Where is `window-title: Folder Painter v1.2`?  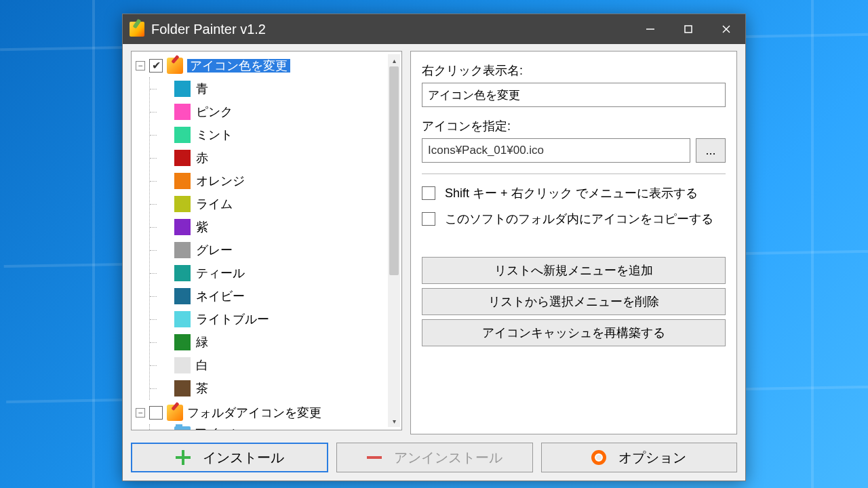
window-title: Folder Painter v1.2 is located at coordinates (209, 30).